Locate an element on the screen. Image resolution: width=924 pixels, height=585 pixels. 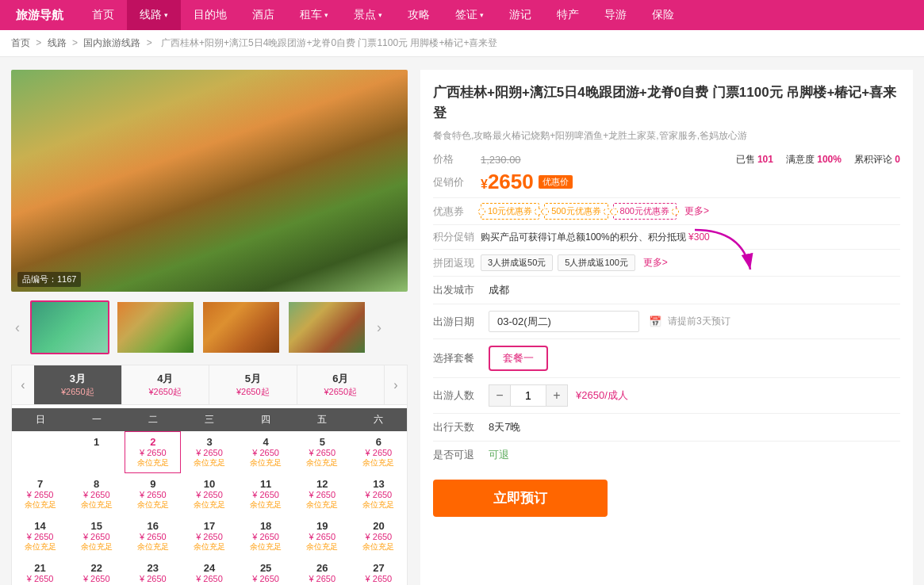
cal-cell-23: 23 ¥ 2650 is located at coordinates (152, 571).